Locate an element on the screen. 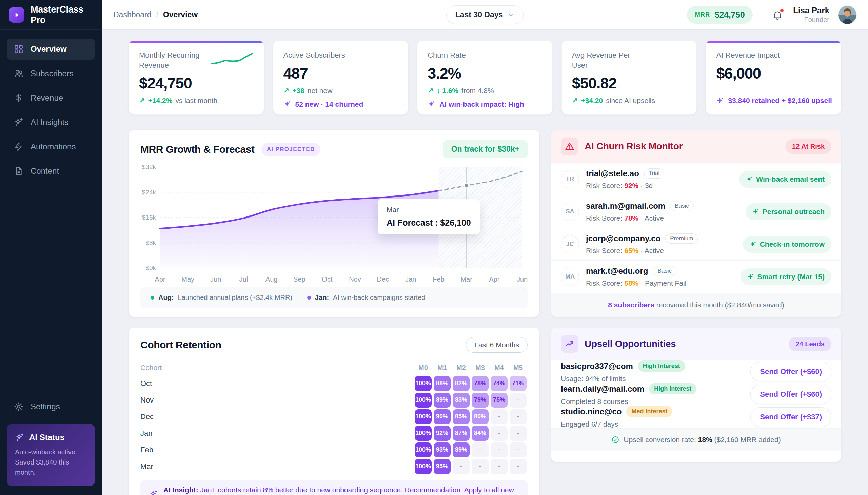 The image size is (868, 495). mrr-chart: $32k$24k$16k$8k$0kAprMayJunJulAugSepOctN… is located at coordinates (334, 222).